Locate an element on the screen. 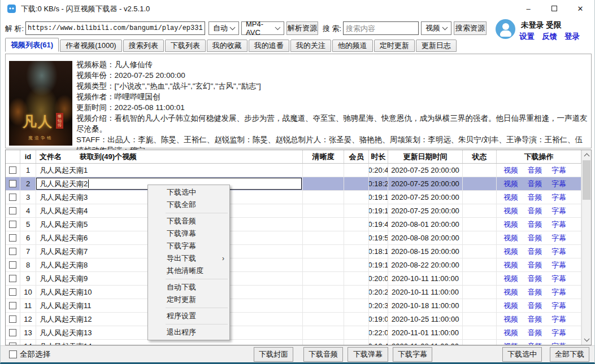 The image size is (595, 364). table-row: 13凡人风起天南130:22:02020-11-01 11:00:00视频音频字… is located at coordinates (294, 333).